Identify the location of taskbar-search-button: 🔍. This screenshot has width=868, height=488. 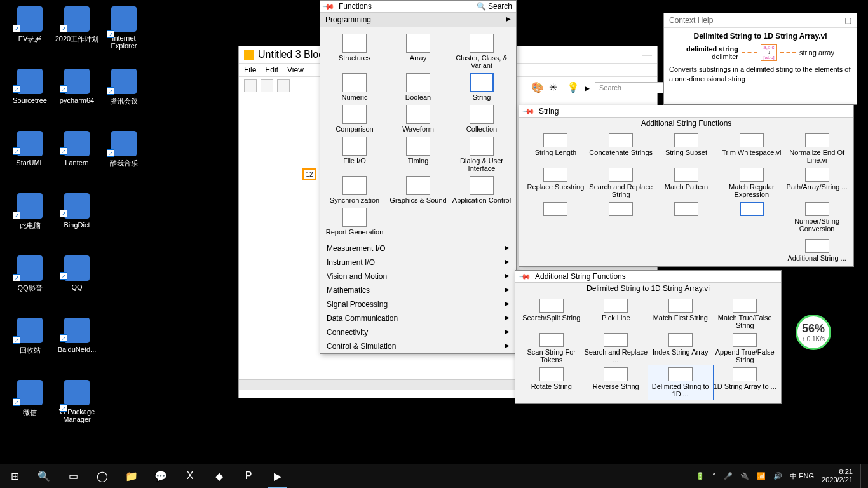
(44, 476).